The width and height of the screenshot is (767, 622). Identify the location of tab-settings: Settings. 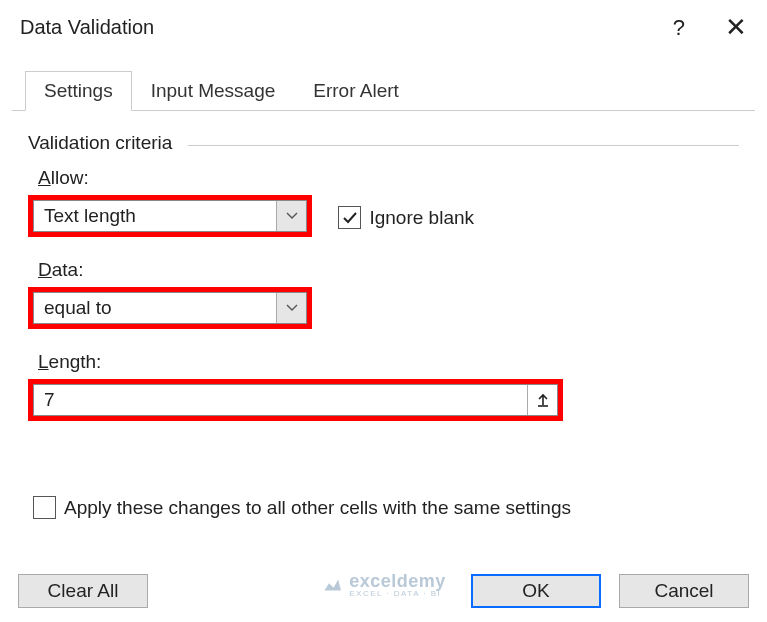
(78, 91).